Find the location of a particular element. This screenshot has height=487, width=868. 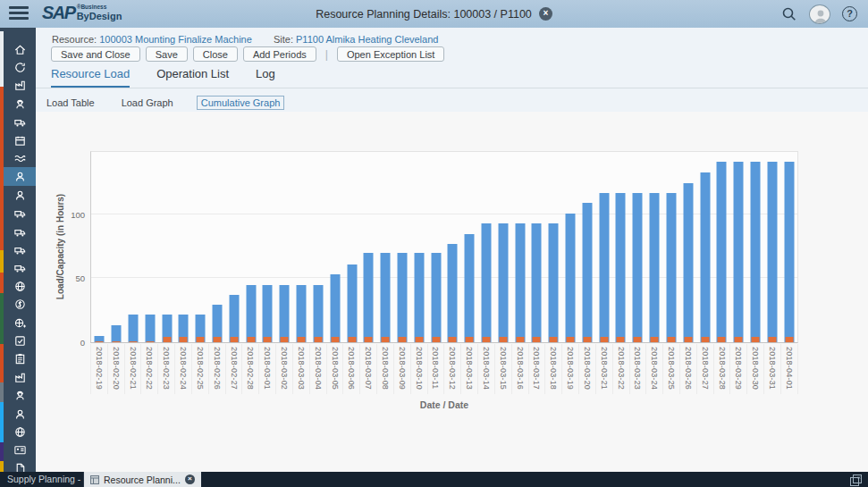

history-icon is located at coordinates (20, 68).